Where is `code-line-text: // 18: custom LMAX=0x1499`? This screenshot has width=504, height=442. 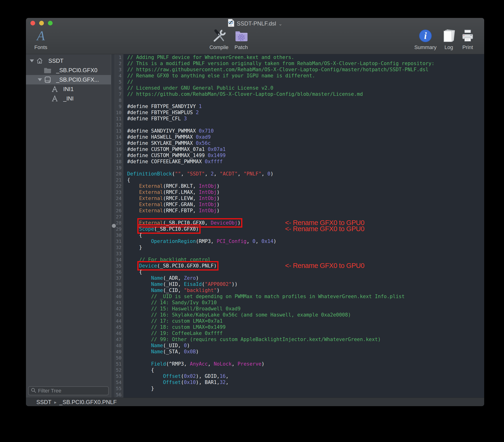
code-line-text: // 18: custom LMAX=0x1499 is located at coordinates (175, 327).